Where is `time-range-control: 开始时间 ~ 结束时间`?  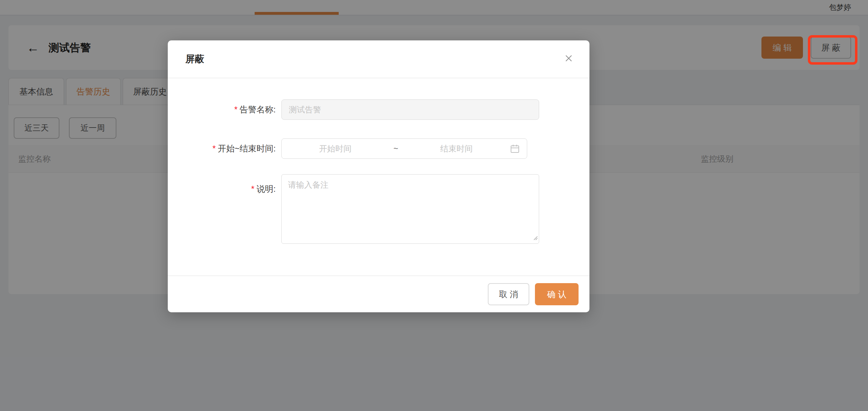
time-range-control: 开始时间 ~ 结束时间 is located at coordinates (404, 149).